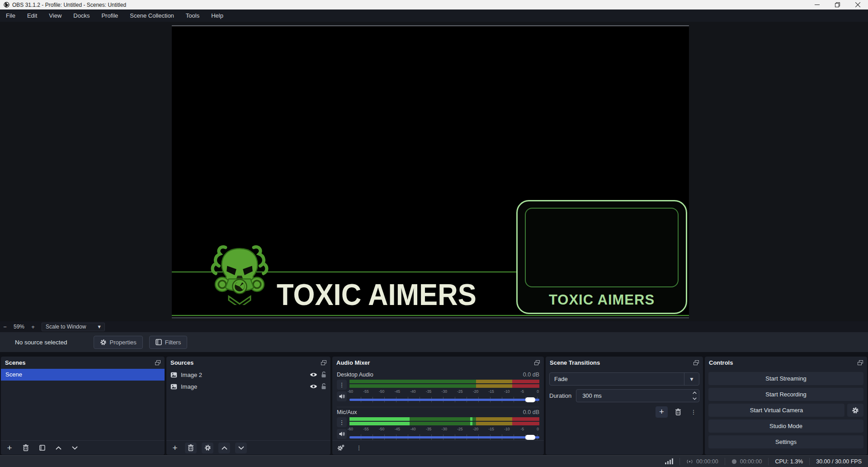 This screenshot has width=868, height=467. What do you see at coordinates (359, 448) in the screenshot?
I see `mixer-options-button: ⋮` at bounding box center [359, 448].